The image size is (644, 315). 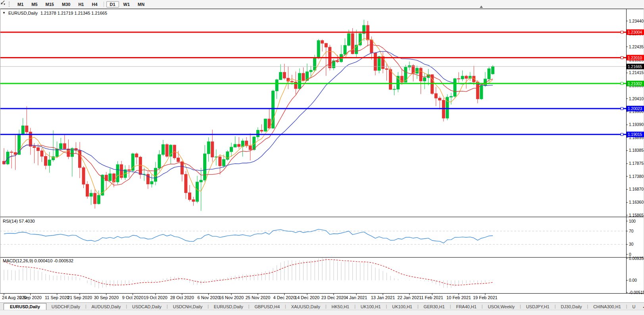 I want to click on price-axis-tick: 1.15865, so click(x=636, y=216).